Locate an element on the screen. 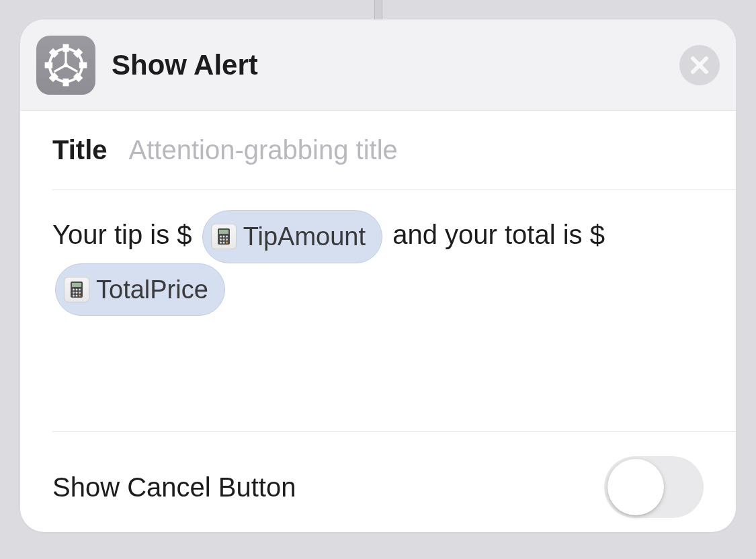 Image resolution: width=756 pixels, height=559 pixels. title-field-label: Title is located at coordinates (80, 150).